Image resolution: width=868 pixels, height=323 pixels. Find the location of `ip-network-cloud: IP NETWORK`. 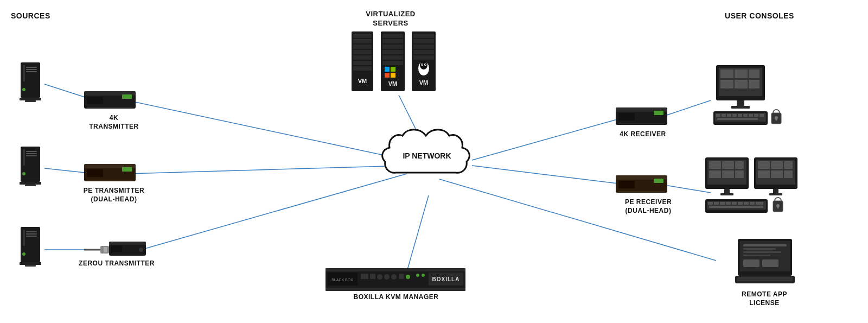

ip-network-cloud: IP NETWORK is located at coordinates (427, 168).